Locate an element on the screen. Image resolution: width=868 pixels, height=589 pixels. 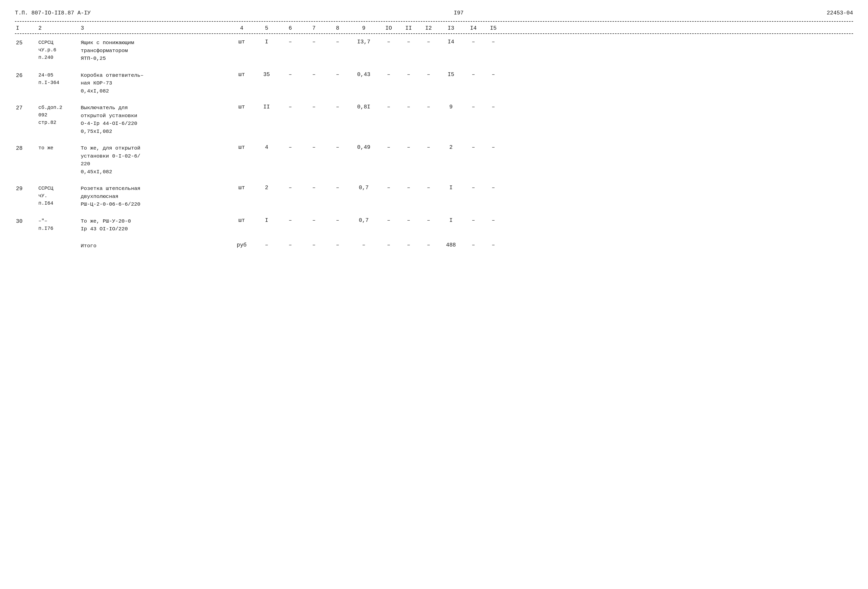
table-row: Итогоруб––––––––488–– is located at coordinates (434, 250).